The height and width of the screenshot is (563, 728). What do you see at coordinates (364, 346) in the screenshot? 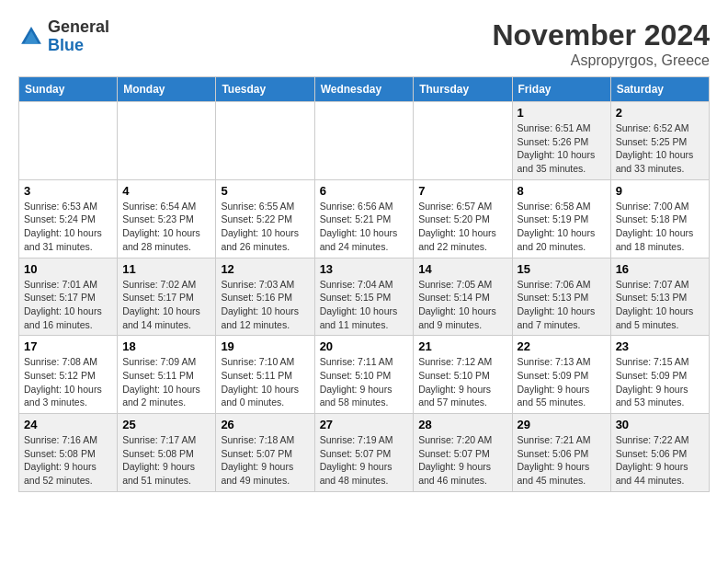
I see `day-number: 20` at bounding box center [364, 346].